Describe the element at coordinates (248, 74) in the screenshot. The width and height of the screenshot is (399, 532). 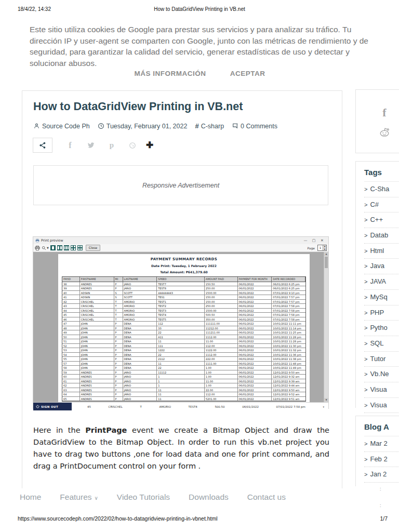
I see `cookie-accept-button: ACEPTAR` at that location.